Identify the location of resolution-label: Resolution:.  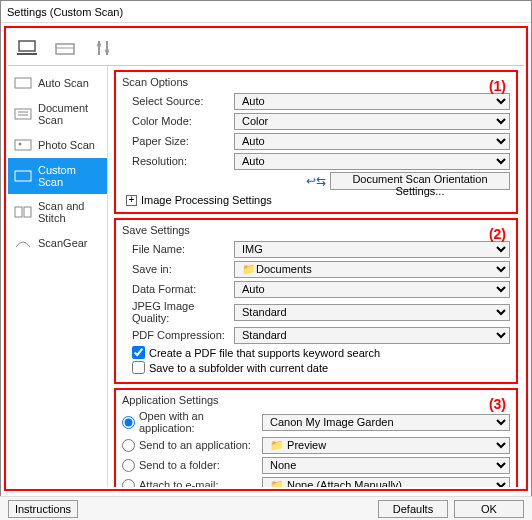
(178, 161).